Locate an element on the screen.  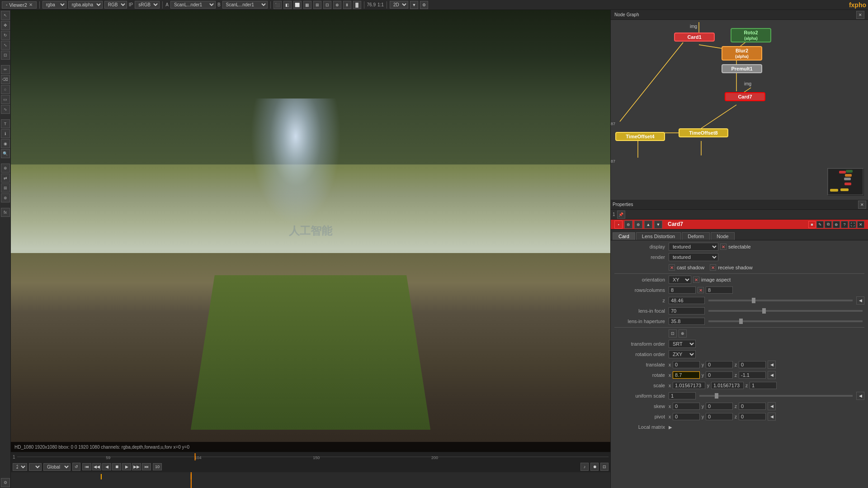
tool-node: ⊕ is located at coordinates (5, 168).